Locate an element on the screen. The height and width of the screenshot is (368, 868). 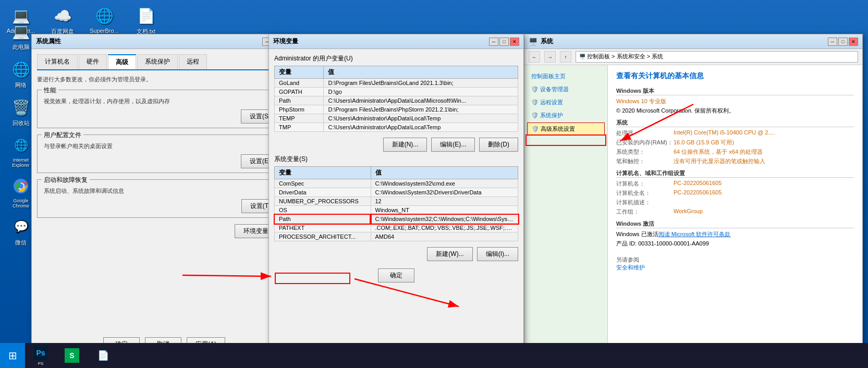
user-var-value: D:\Program Files\JetBrains\GoLand 2021.1… is located at coordinates (421, 83).